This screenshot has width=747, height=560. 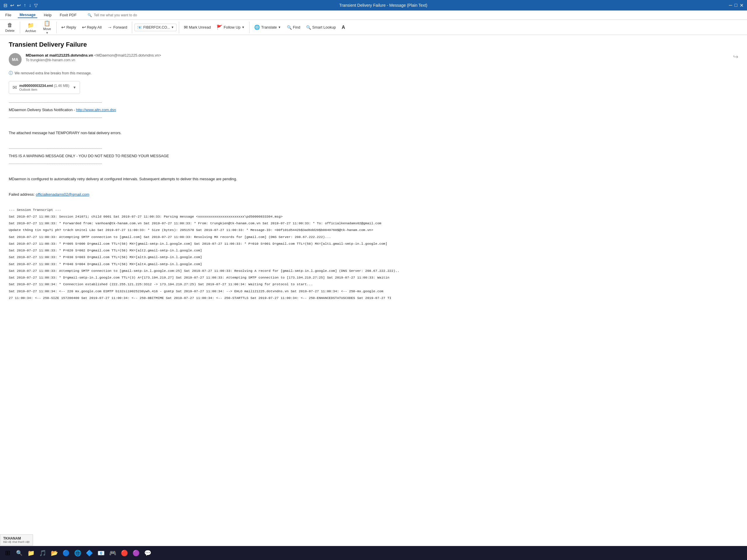 What do you see at coordinates (10, 25) in the screenshot?
I see `delete-icon: 🗑` at bounding box center [10, 25].